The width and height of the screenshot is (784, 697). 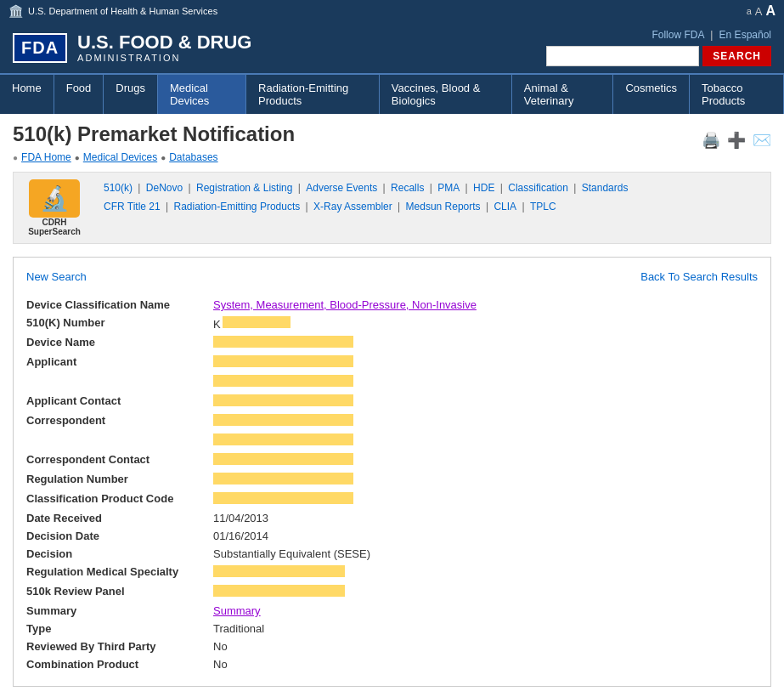 I want to click on value-correspondent-cont, so click(x=284, y=440).